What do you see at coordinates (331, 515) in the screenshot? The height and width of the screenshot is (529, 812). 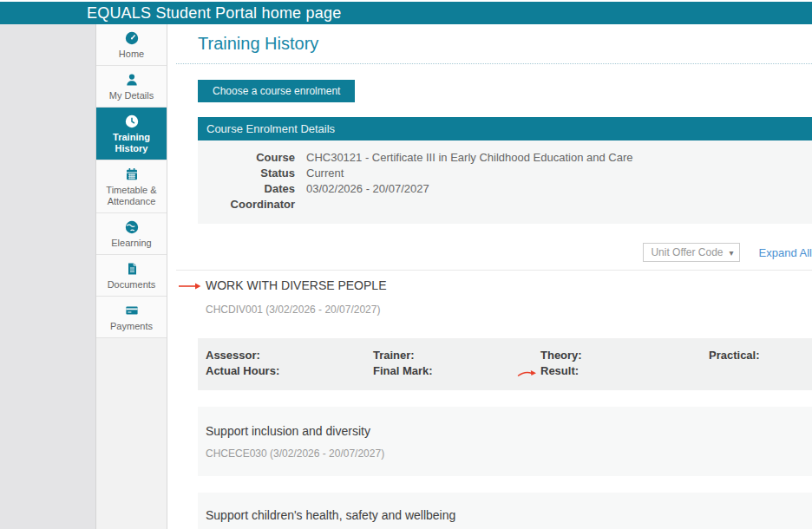 I see `unit-title: Support children's health, safety and we…` at bounding box center [331, 515].